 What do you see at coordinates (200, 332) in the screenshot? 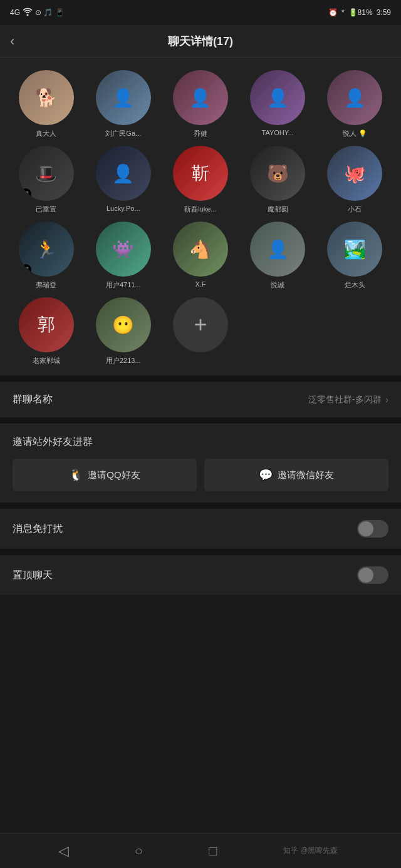
I see `add-member-item: +` at bounding box center [200, 332].